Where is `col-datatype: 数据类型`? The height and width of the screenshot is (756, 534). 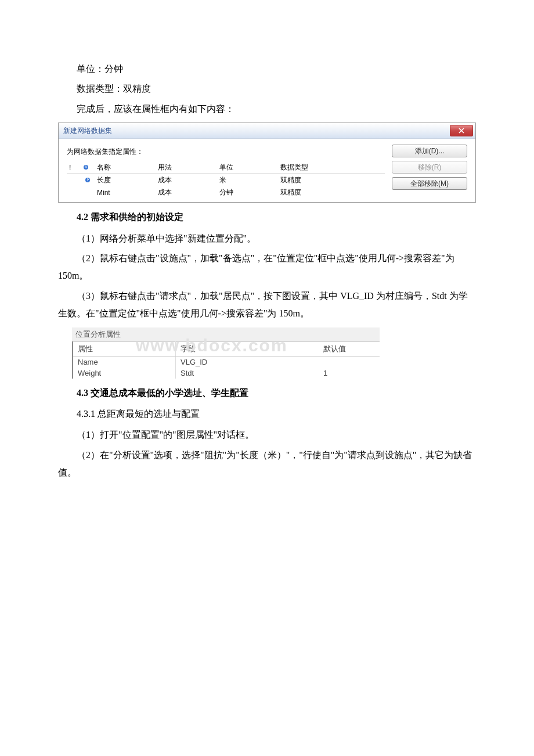 col-datatype: 数据类型 is located at coordinates (331, 168).